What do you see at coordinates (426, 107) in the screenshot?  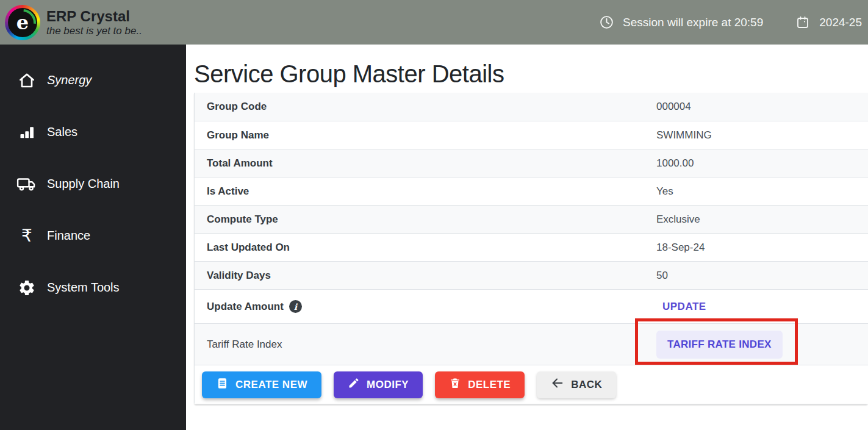 I see `detail-label: Group Code` at bounding box center [426, 107].